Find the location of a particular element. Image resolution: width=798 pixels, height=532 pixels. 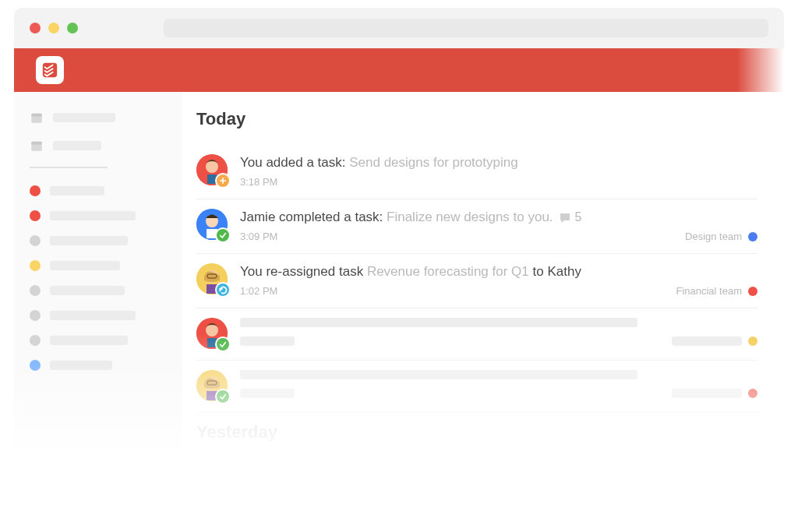

window-minimize-dot is located at coordinates (54, 28).